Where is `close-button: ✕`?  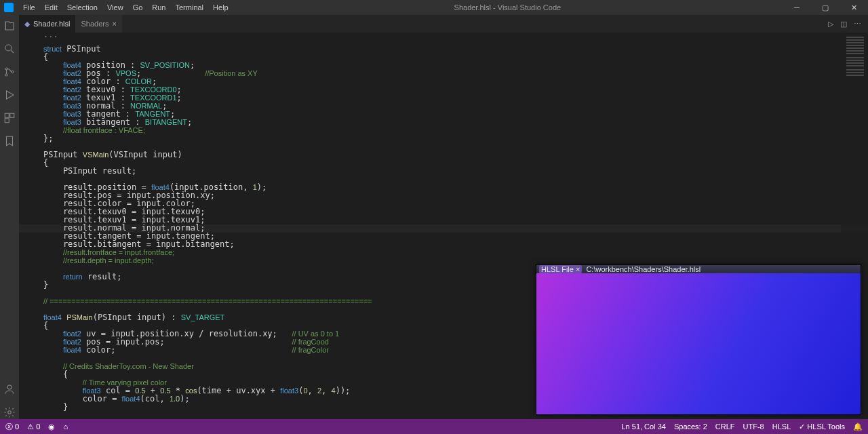 close-button: ✕ is located at coordinates (854, 7).